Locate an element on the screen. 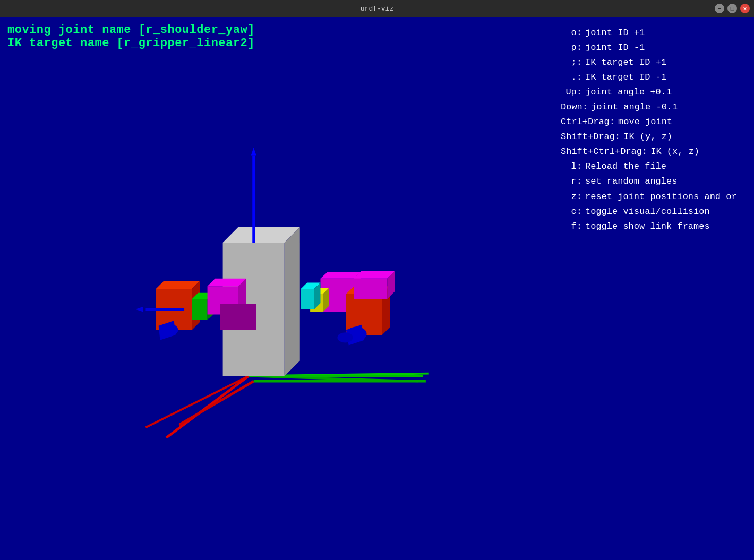  close-button: × is located at coordinates (745, 8).